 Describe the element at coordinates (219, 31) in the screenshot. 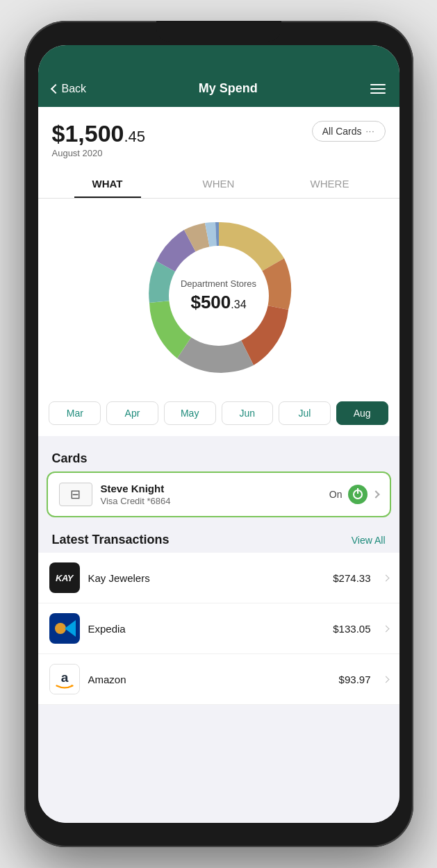

I see `notch` at that location.